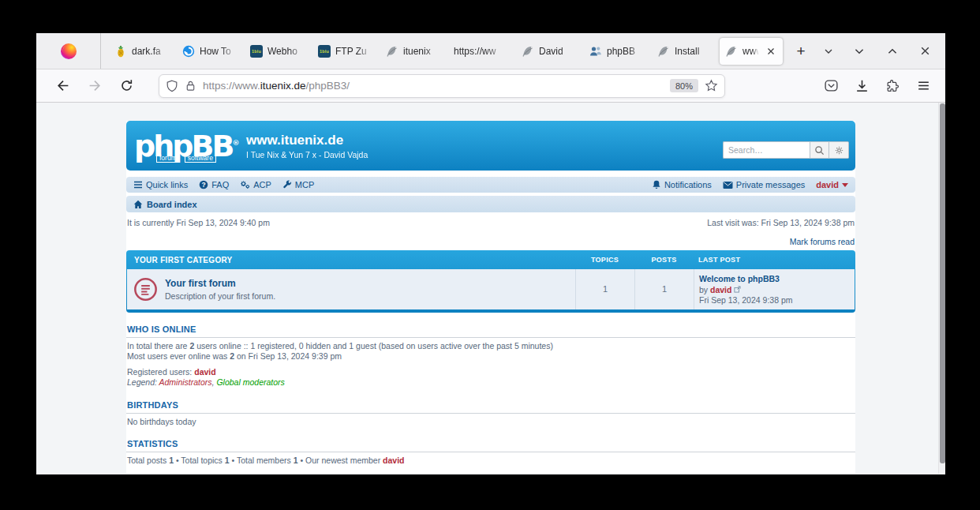 This screenshot has width=980, height=510. What do you see at coordinates (684, 85) in the screenshot?
I see `zoom-level-badge: 80%` at bounding box center [684, 85].